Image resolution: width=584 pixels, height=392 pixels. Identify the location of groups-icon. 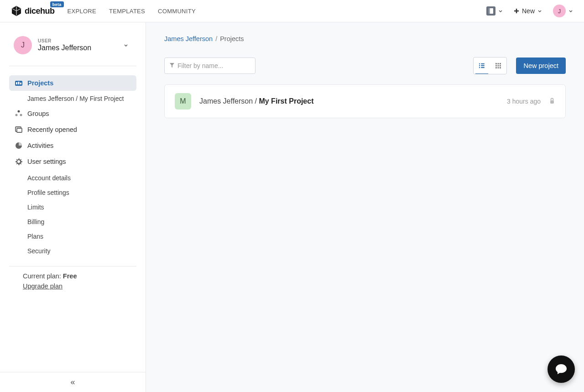
(19, 114).